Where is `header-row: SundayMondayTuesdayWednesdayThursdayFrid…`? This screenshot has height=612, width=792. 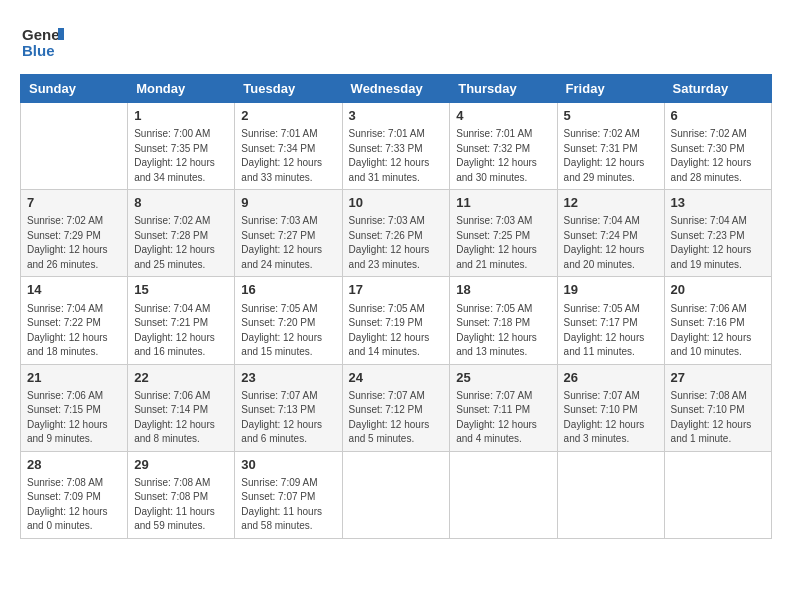 header-row: SundayMondayTuesdayWednesdayThursdayFrid… is located at coordinates (396, 89).